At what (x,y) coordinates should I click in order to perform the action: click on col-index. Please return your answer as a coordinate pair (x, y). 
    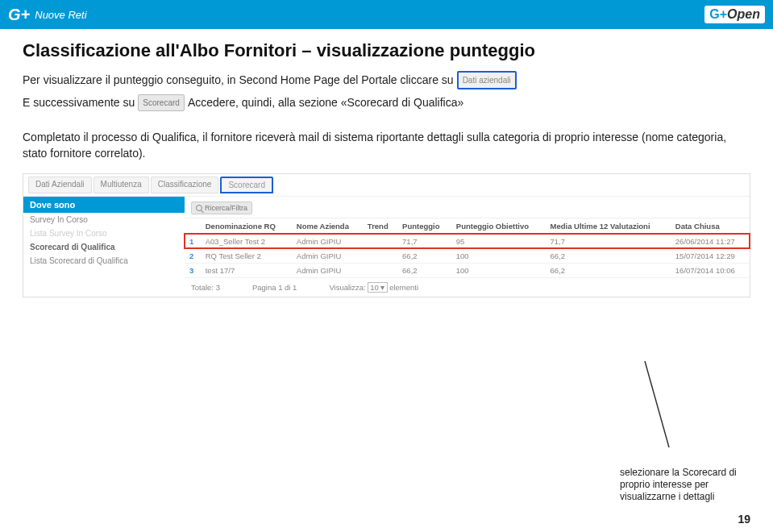
    Looking at the image, I should click on (193, 227).